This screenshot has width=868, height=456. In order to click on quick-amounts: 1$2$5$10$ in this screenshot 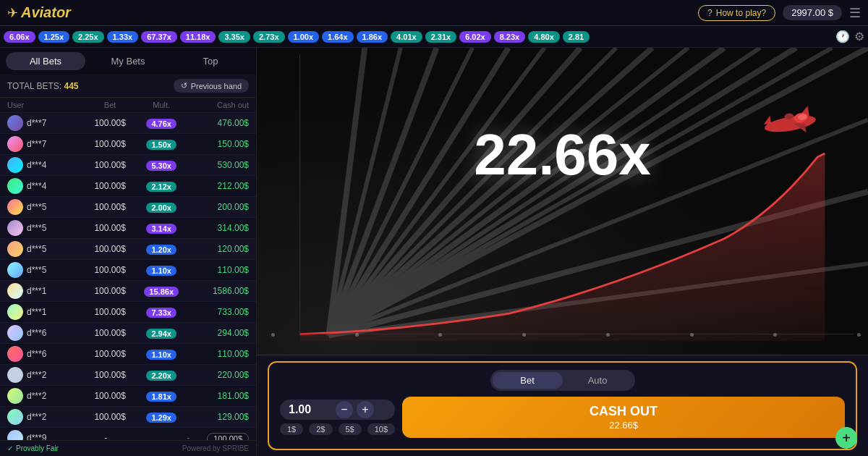, I will do `click(337, 429)`.